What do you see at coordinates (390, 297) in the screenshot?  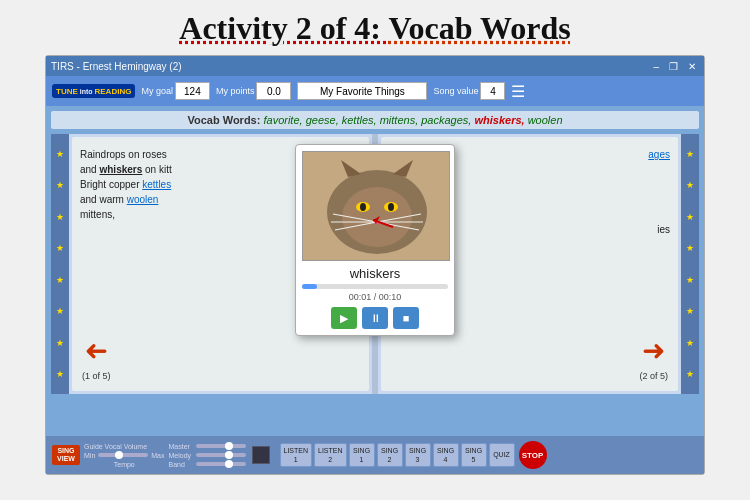 I see `time-total: 00:10` at bounding box center [390, 297].